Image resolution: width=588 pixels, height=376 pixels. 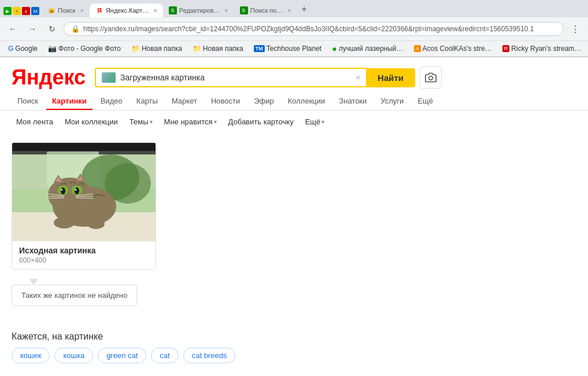 What do you see at coordinates (199, 10) in the screenshot?
I see `tab-edit: Б Редактиров… ×` at bounding box center [199, 10].